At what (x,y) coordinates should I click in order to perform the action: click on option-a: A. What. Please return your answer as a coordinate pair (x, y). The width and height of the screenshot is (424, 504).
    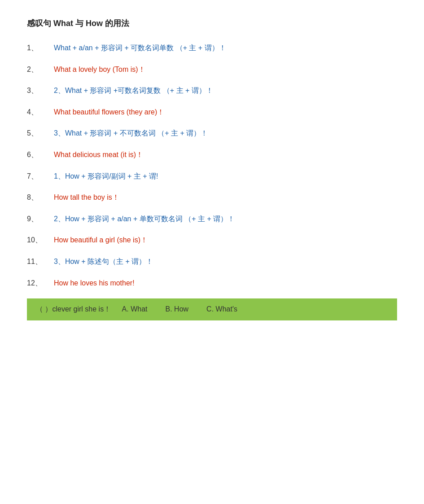
    Looking at the image, I should click on (135, 309).